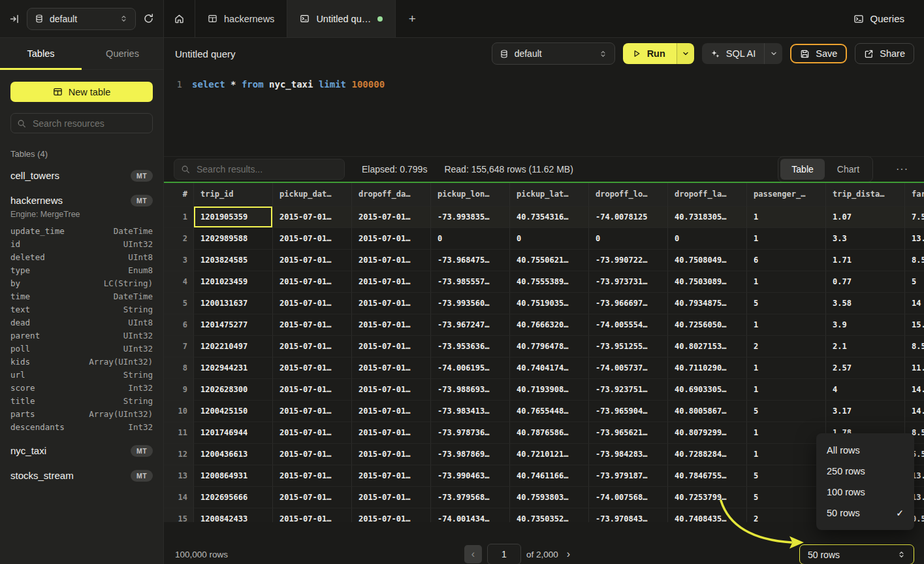 The image size is (924, 564). Describe the element at coordinates (708, 455) in the screenshot. I see `table-cell: 40.7288284…` at that location.